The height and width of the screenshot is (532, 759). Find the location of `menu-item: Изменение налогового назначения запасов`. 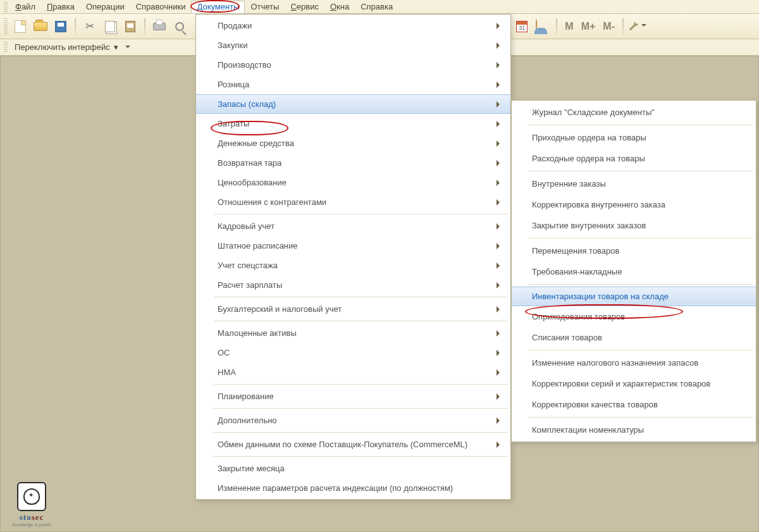

menu-item: Изменение налогового назначения запасов is located at coordinates (634, 363).